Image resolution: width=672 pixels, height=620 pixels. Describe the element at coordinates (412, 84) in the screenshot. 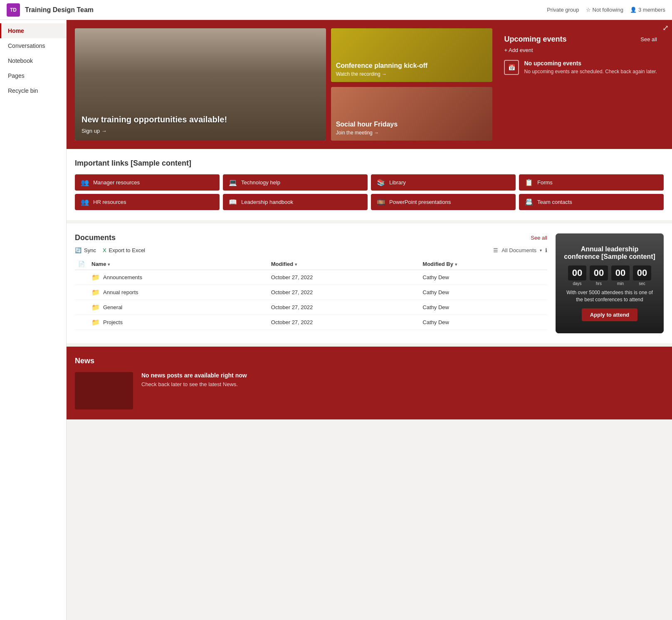

I see `hero-right-cards: Conference planning kick-off Watch the r…` at that location.